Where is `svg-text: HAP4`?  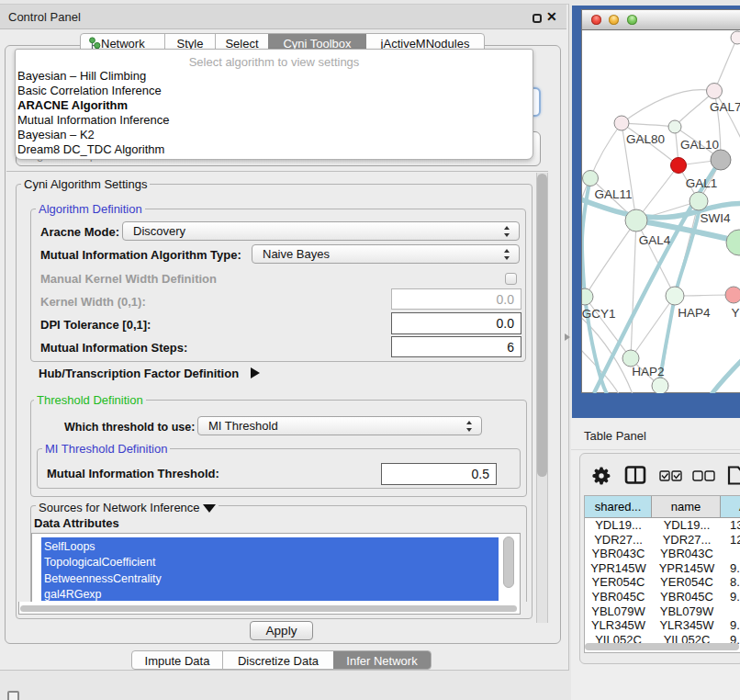
svg-text: HAP4 is located at coordinates (694, 312).